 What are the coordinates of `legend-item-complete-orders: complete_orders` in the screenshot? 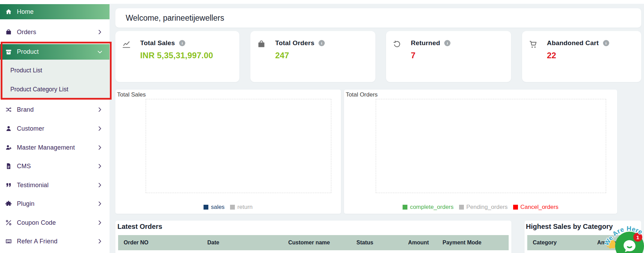 It's located at (428, 207).